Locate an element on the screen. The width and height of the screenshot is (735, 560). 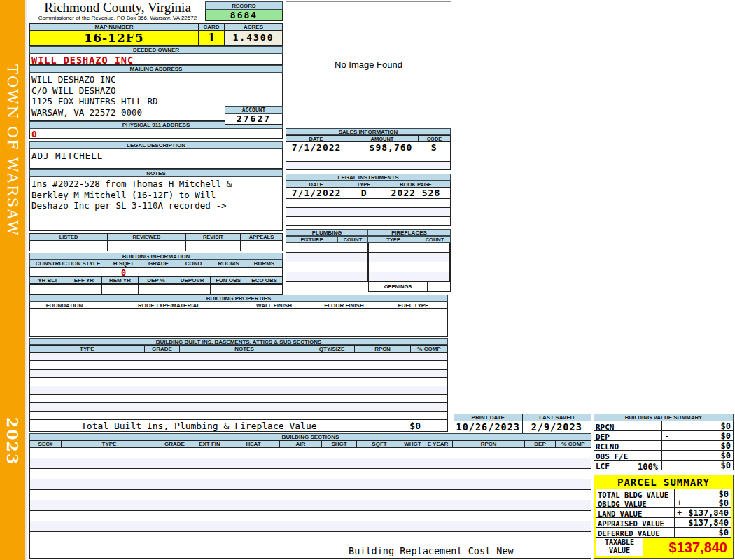
ecoobs-value is located at coordinates (265, 290).